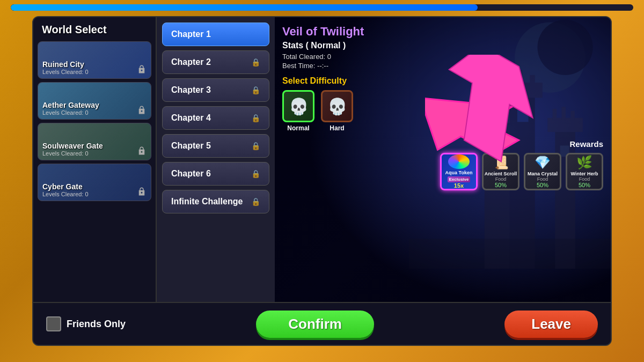 This screenshot has width=644, height=362. Describe the element at coordinates (255, 62) in the screenshot. I see `chapter-lock-2: 🔒` at that location.